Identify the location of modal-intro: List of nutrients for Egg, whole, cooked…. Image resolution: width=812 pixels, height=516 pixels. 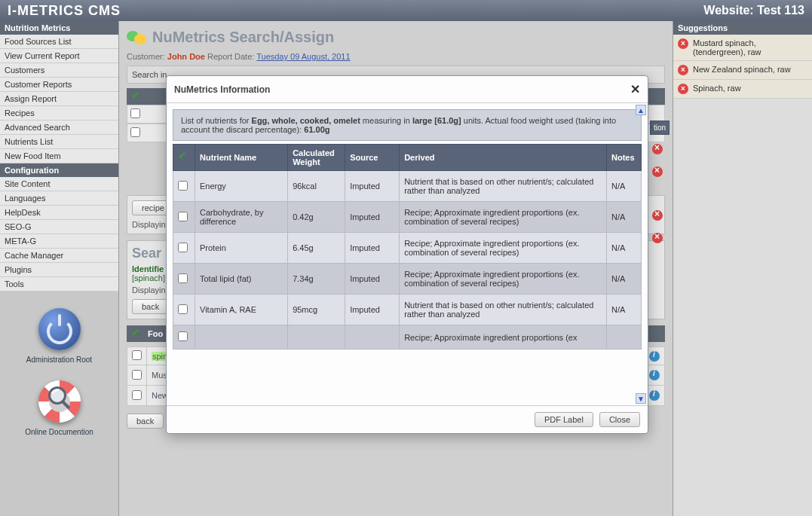
(407, 125).